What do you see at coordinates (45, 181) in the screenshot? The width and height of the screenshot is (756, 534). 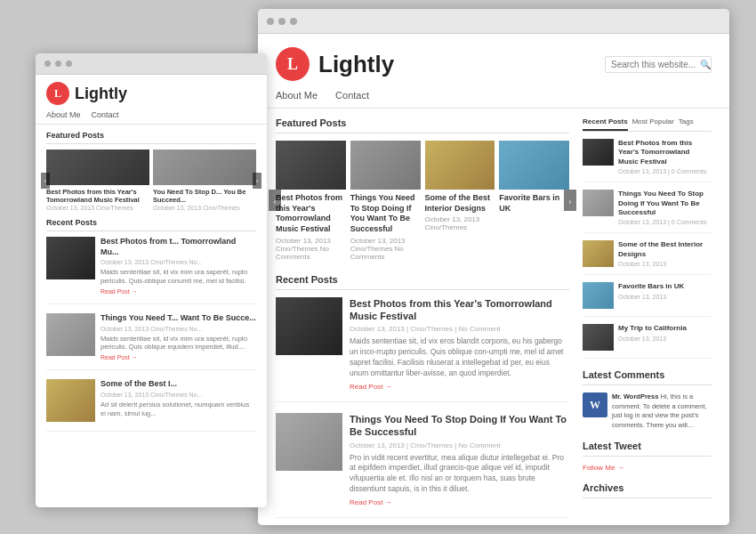 I see `small-feat-nav-left: ‹` at bounding box center [45, 181].